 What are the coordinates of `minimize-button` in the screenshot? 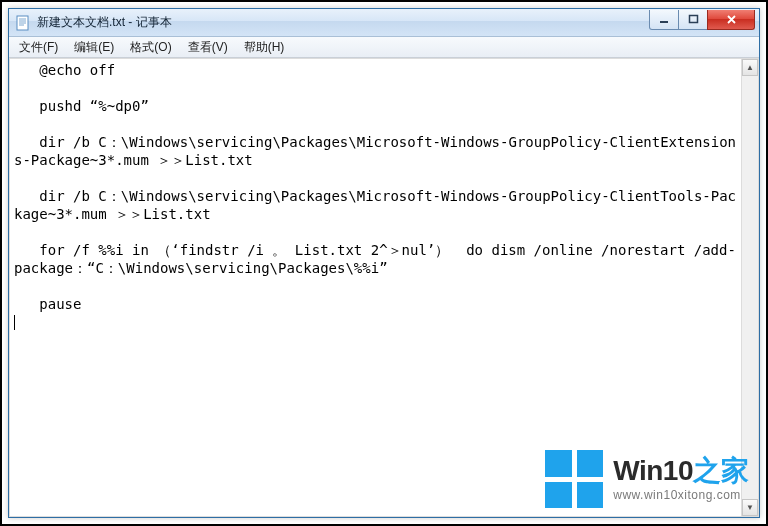 It's located at (664, 20).